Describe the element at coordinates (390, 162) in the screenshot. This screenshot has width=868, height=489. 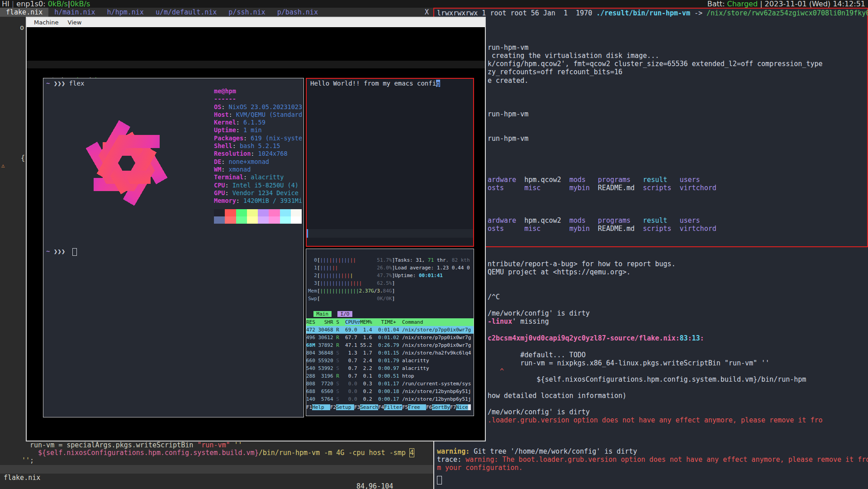
I see `guest-emacs-pane: Hello World!! from my emacs config ● 34 …` at that location.